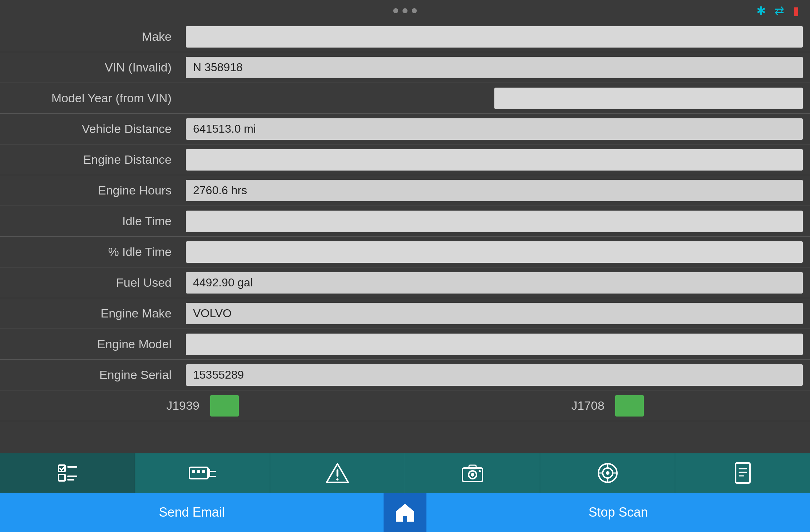 This screenshot has height=532, width=810. I want to click on engine-make-label: Engine Make, so click(93, 313).